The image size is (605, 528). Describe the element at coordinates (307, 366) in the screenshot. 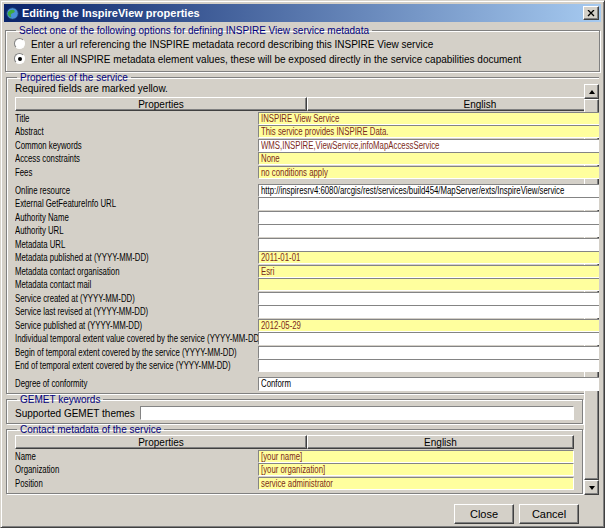

I see `table-row: End of temporal extent covered by the se…` at that location.